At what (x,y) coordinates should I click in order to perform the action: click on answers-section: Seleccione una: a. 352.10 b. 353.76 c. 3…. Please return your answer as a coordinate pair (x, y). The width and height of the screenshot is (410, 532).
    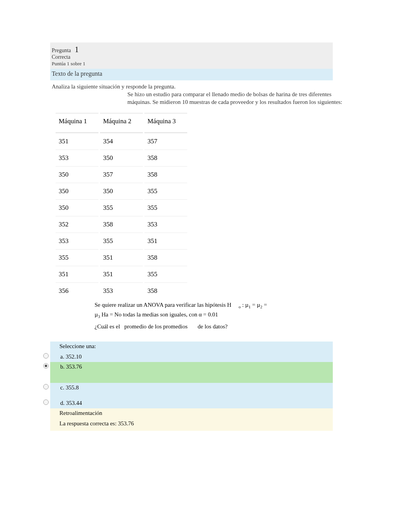
    Looking at the image, I should click on (191, 386).